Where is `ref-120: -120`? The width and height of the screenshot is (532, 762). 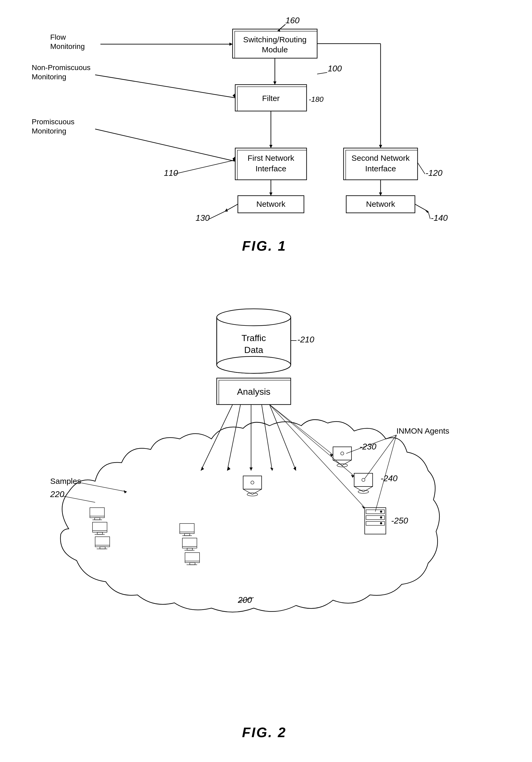 ref-120: -120 is located at coordinates (434, 173).